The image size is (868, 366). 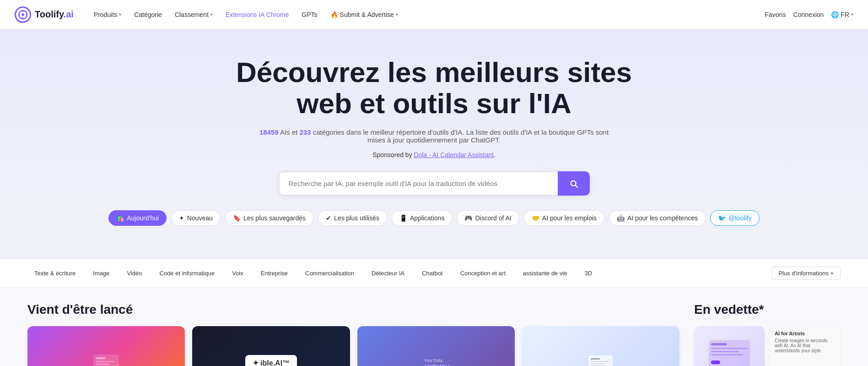 What do you see at coordinates (805, 346) in the screenshot?
I see `featured-card-item: AI for Artists Create images in seconds …` at bounding box center [805, 346].